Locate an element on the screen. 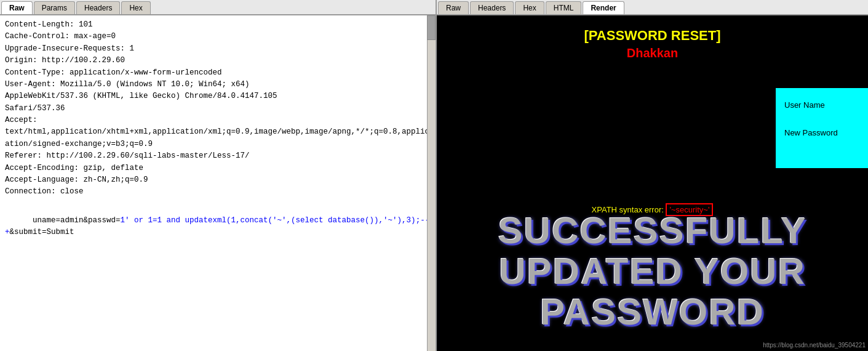 The height and width of the screenshot is (351, 868). password-reset-subtitle: Dhakkan is located at coordinates (652, 53).